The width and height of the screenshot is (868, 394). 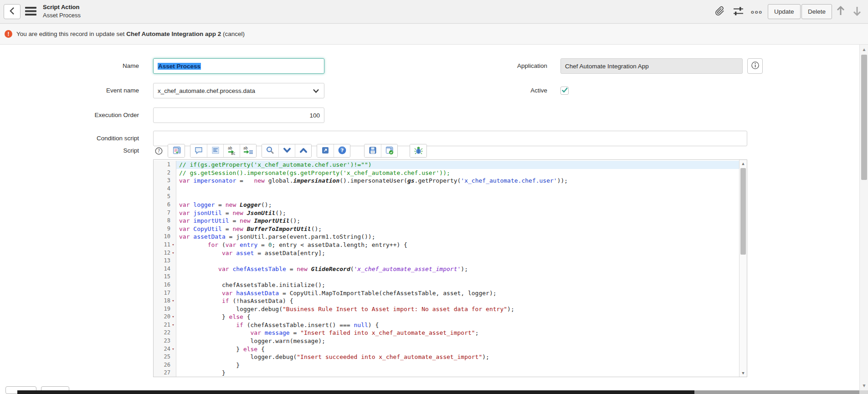 What do you see at coordinates (165, 189) in the screenshot?
I see `line-gutter: 4` at bounding box center [165, 189].